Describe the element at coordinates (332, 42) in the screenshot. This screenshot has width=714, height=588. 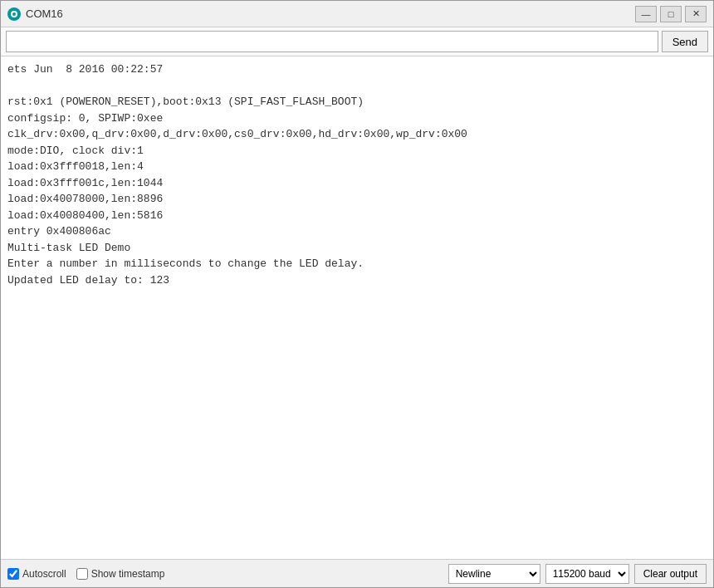
I see `serial-input` at that location.